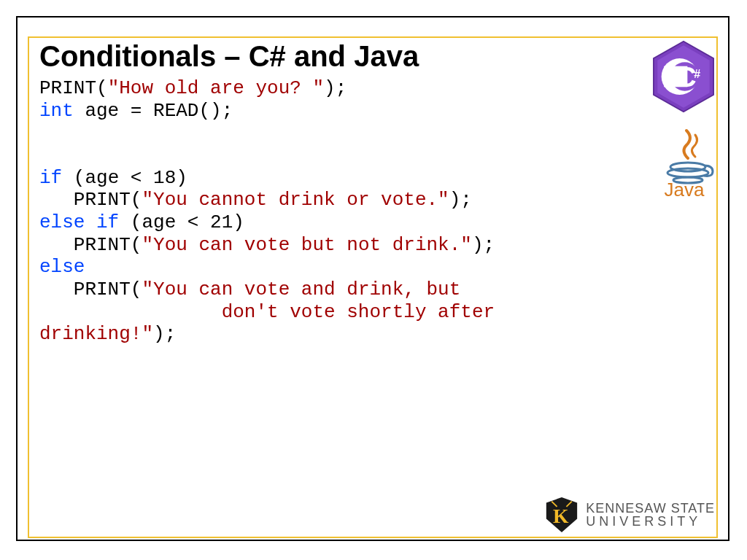 This screenshot has width=747, height=560. I want to click on slide-title: Conditionals – C# and Java, so click(379, 57).